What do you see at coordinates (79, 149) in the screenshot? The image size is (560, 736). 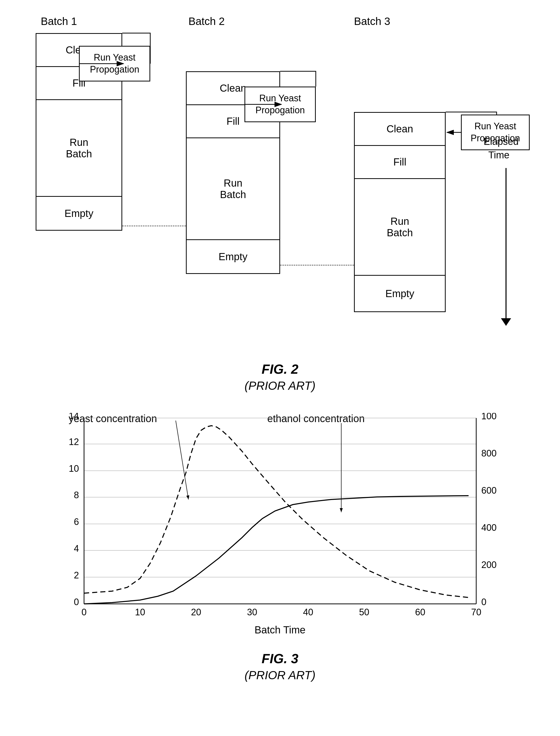 I see `batch1-run: RunBatch` at bounding box center [79, 149].